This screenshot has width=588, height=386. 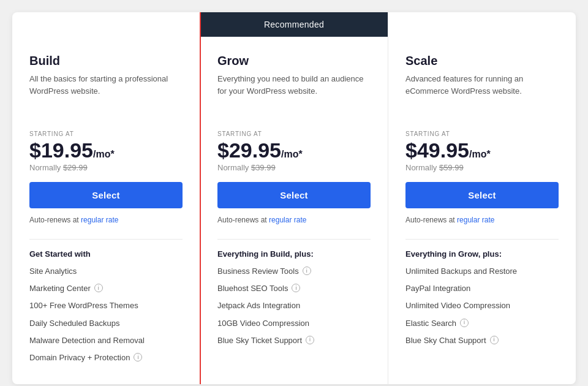 What do you see at coordinates (294, 94) in the screenshot?
I see `plan-desc-grow: Everything you need to build an audience…` at bounding box center [294, 94].